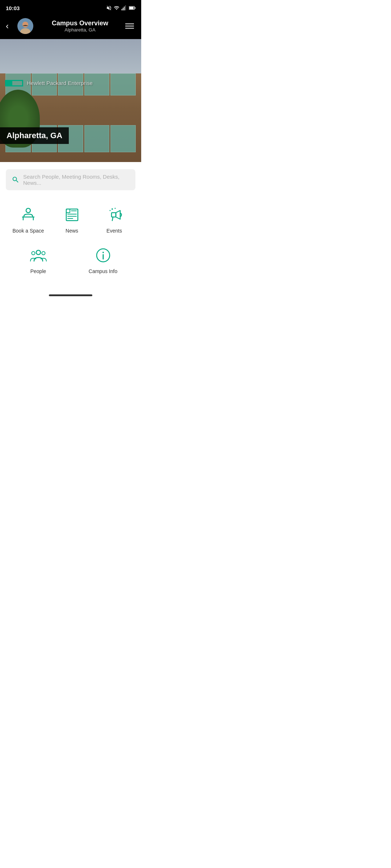 This screenshot has width=391, height=868. I want to click on avatar-image, so click(25, 26).